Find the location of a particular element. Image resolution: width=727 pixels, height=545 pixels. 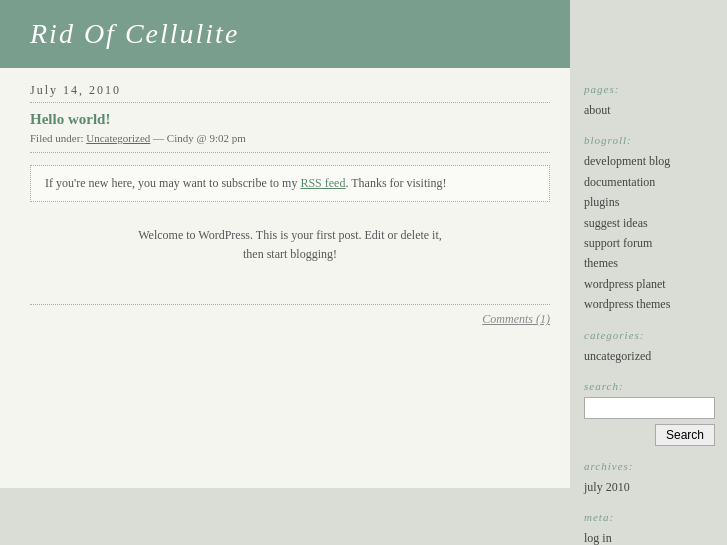

page-about-link: about is located at coordinates (598, 110).